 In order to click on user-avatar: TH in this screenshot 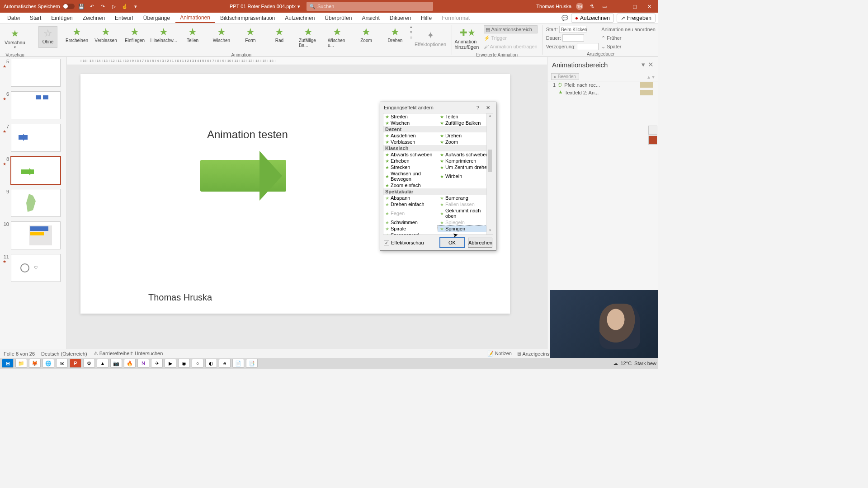, I will do `click(580, 6)`.